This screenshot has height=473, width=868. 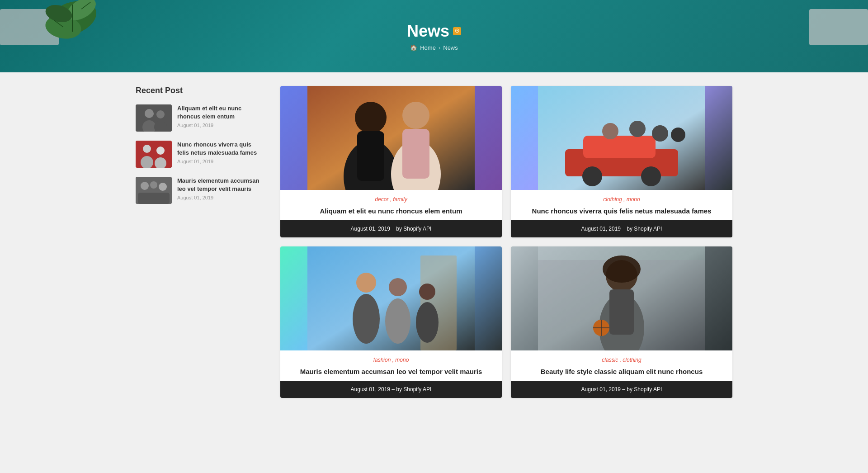 What do you see at coordinates (220, 149) in the screenshot?
I see `recent-post-title-2: Nunc rhoncus viverra quis felis netus ma…` at bounding box center [220, 149].